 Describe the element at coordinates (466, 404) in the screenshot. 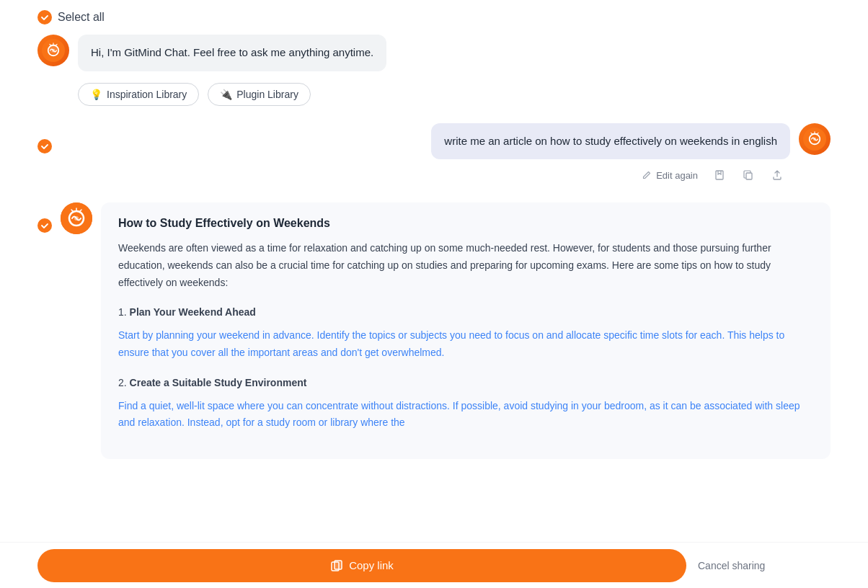

I see `response-section-2: 2. Create a Suitable Study Environment F…` at that location.